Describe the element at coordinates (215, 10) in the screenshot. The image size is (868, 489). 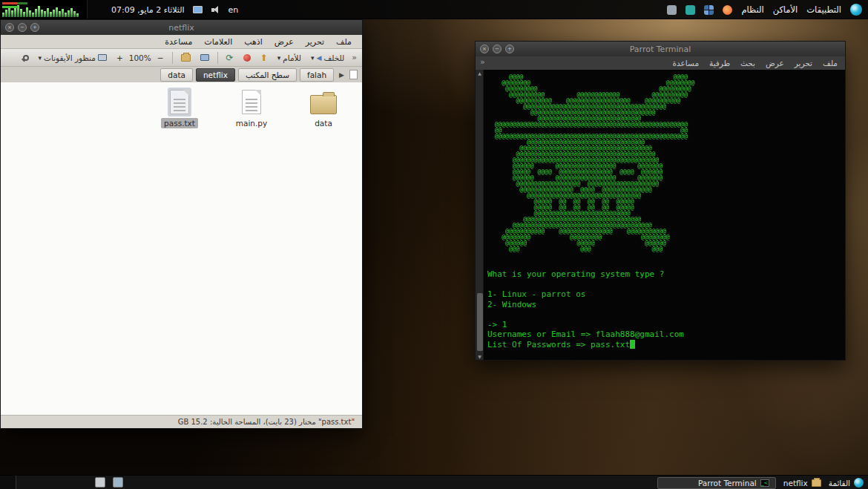
I see `volume-icon` at that location.